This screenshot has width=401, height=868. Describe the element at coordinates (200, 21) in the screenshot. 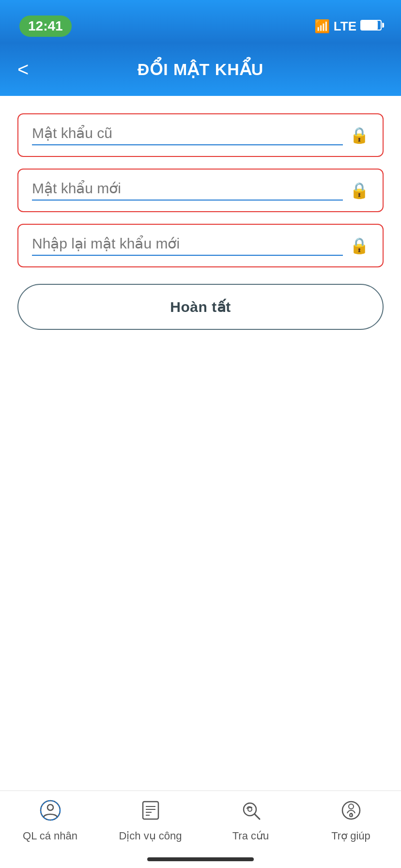

I see `status-bar: 12:41 📶 LTE` at that location.